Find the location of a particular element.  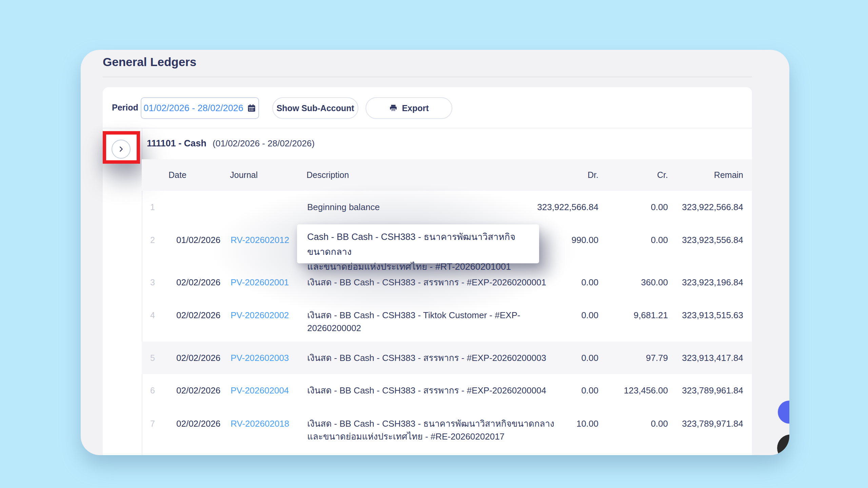

row-number: 3 is located at coordinates (153, 282).